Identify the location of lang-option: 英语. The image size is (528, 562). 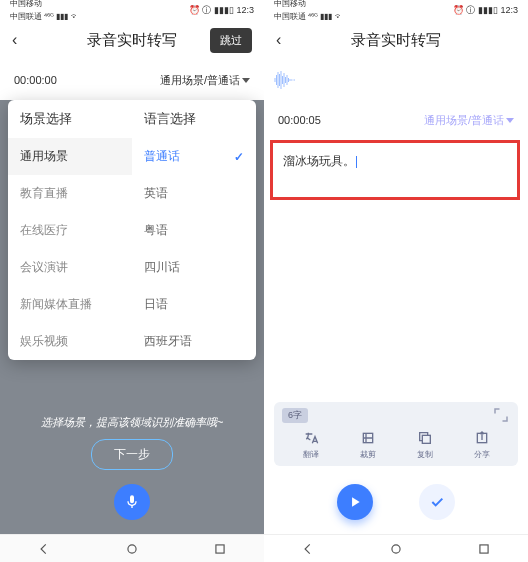
(194, 194).